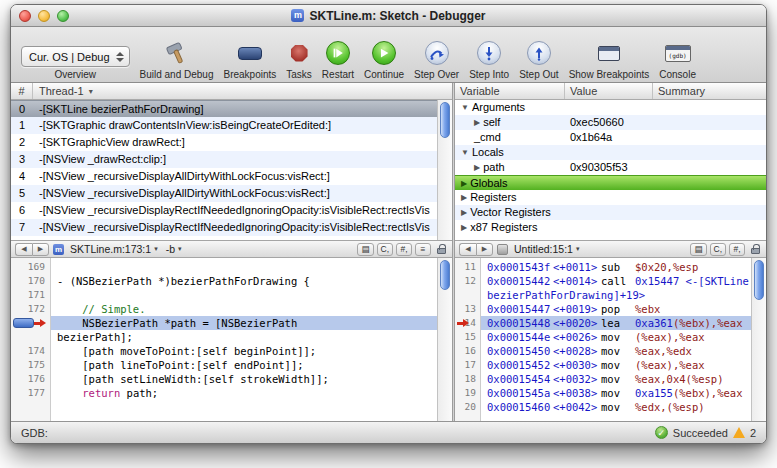  What do you see at coordinates (603, 407) in the screenshot?
I see `disassembly-line: 200x00015460<+0042>mov%edx,(%esp)` at bounding box center [603, 407].